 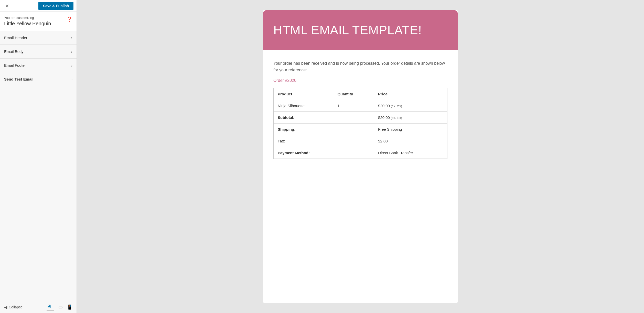 I want to click on desktop-view-wrapper: 🖥, so click(x=50, y=307).